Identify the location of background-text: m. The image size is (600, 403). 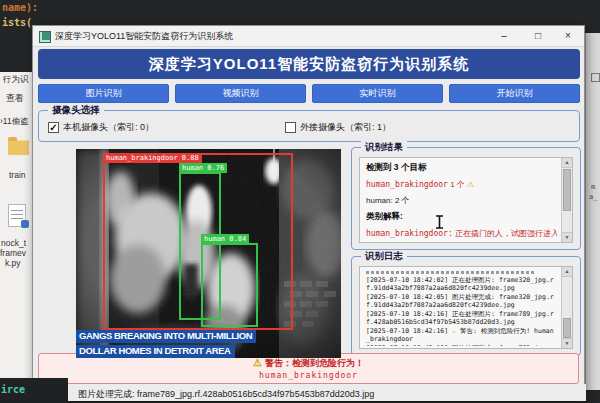
(593, 187).